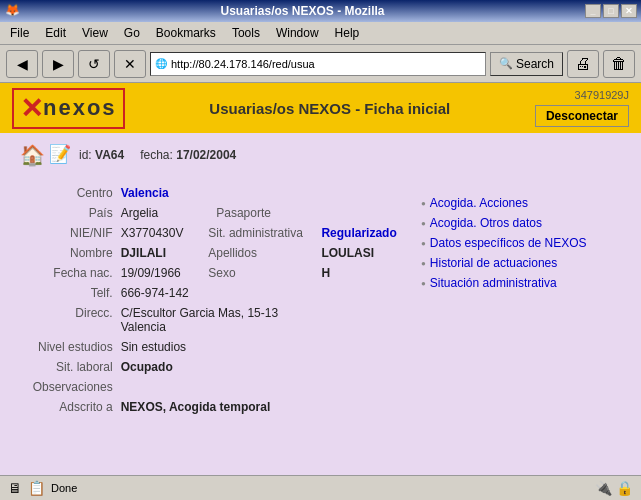 Image resolution: width=641 pixels, height=500 pixels. I want to click on address-input, so click(326, 64).